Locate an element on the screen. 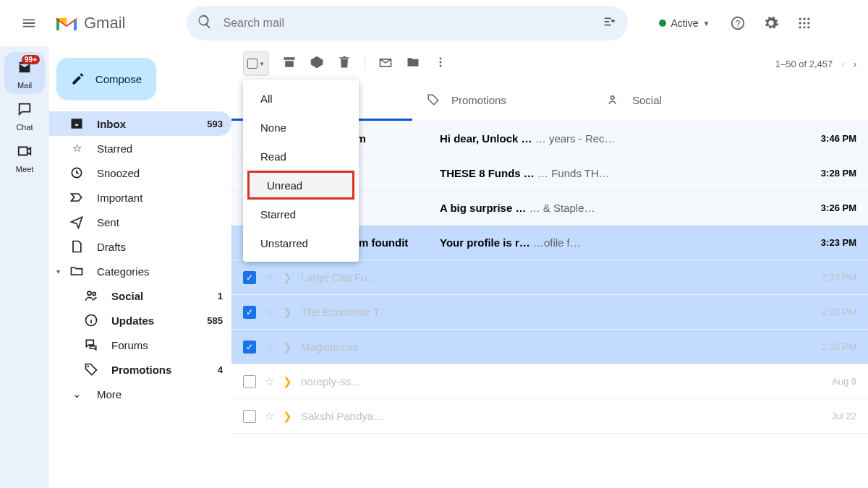 This screenshot has height=488, width=868. folder-icon is located at coordinates (77, 271).